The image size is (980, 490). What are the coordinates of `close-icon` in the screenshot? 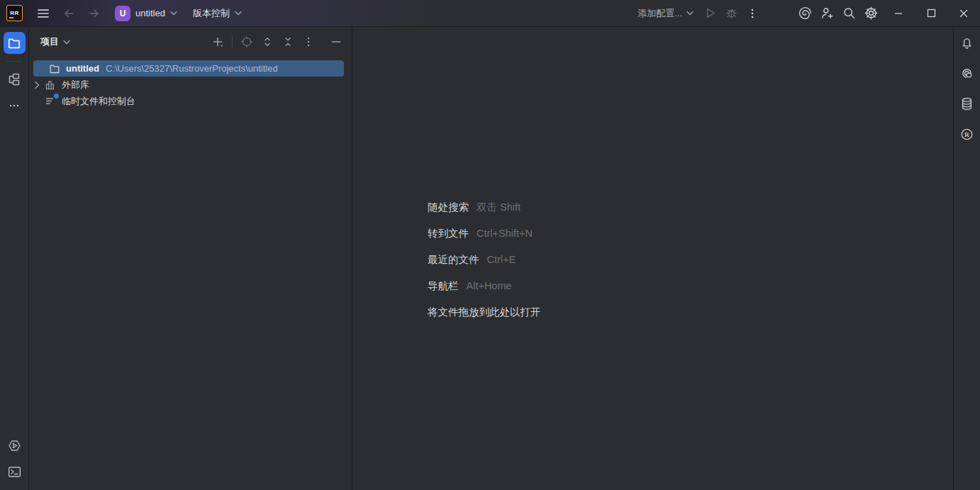 It's located at (964, 13).